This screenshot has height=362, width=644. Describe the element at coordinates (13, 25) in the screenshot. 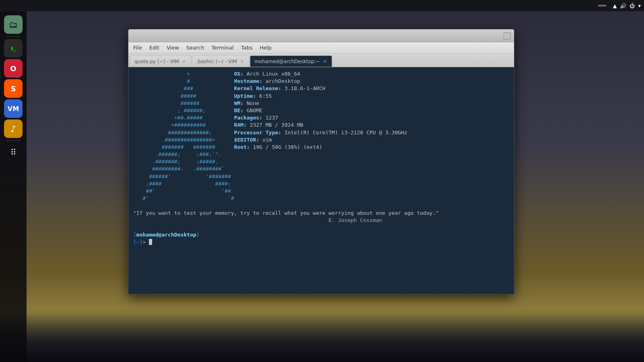

I see `dock-item-files: 🗂` at that location.